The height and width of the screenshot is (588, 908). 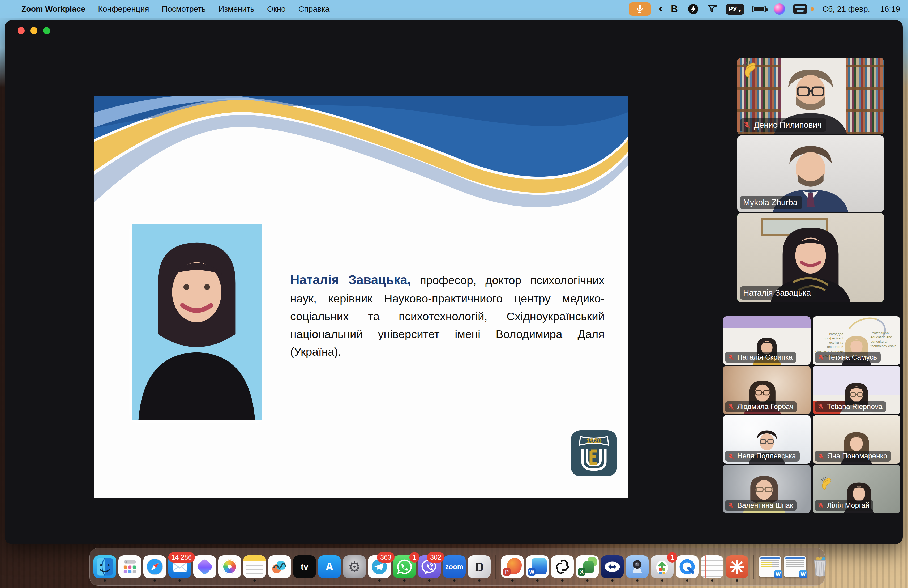 What do you see at coordinates (429, 567) in the screenshot?
I see `dock-viber: 302` at bounding box center [429, 567].